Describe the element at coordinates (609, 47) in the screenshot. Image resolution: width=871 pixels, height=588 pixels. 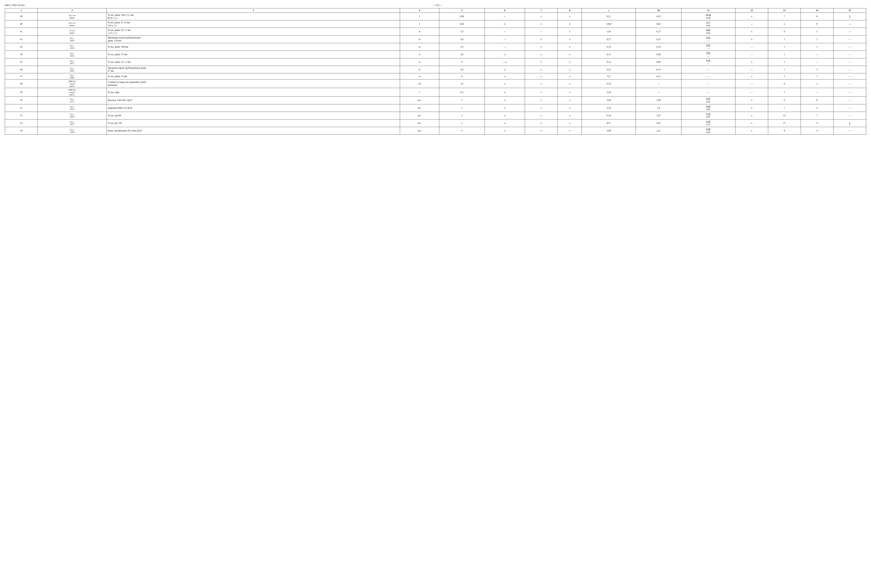
I see `row-c9: 0,19` at that location.